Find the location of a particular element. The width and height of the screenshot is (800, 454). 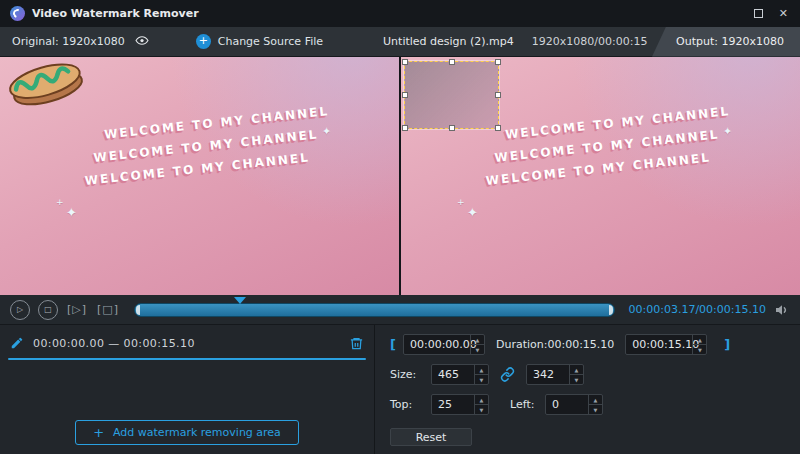

size-row: Size: 465 ▲ ▼ 342 ▲ ▼ is located at coordinates (589, 374).